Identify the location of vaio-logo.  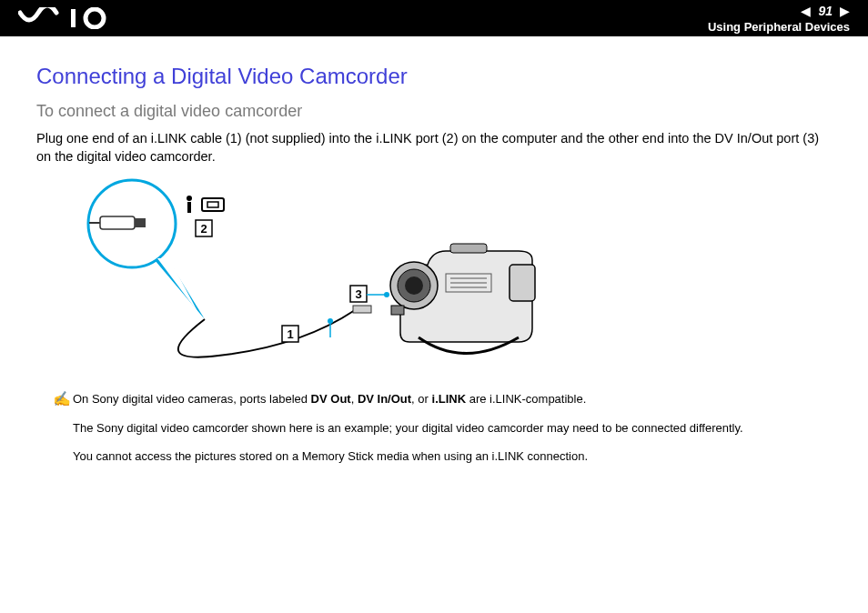
(68, 18).